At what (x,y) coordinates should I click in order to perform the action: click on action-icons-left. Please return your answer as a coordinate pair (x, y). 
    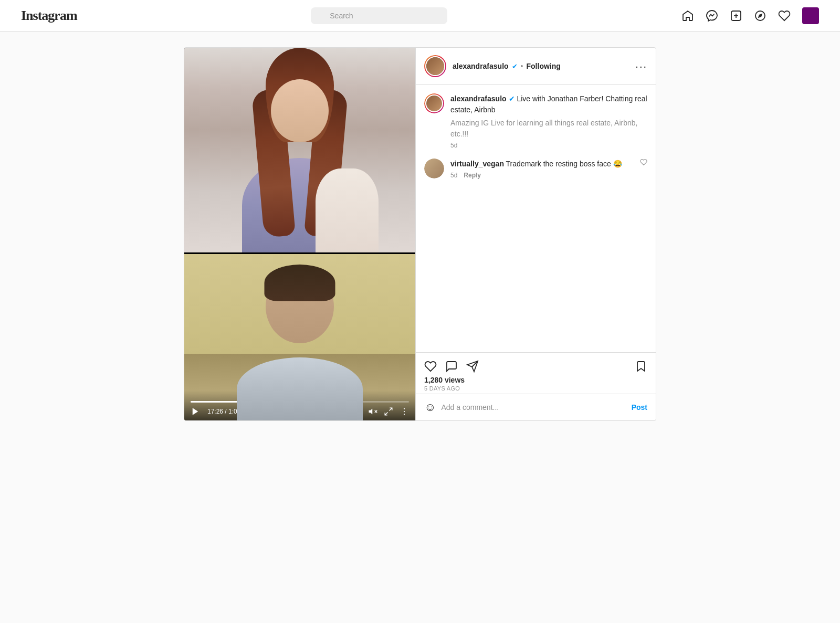
    Looking at the image, I should click on (452, 366).